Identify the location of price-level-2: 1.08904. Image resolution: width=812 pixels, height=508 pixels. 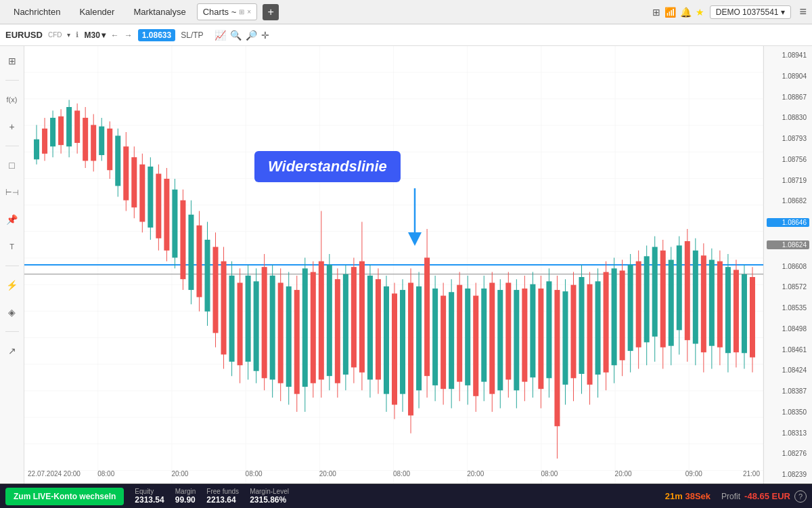
(788, 76).